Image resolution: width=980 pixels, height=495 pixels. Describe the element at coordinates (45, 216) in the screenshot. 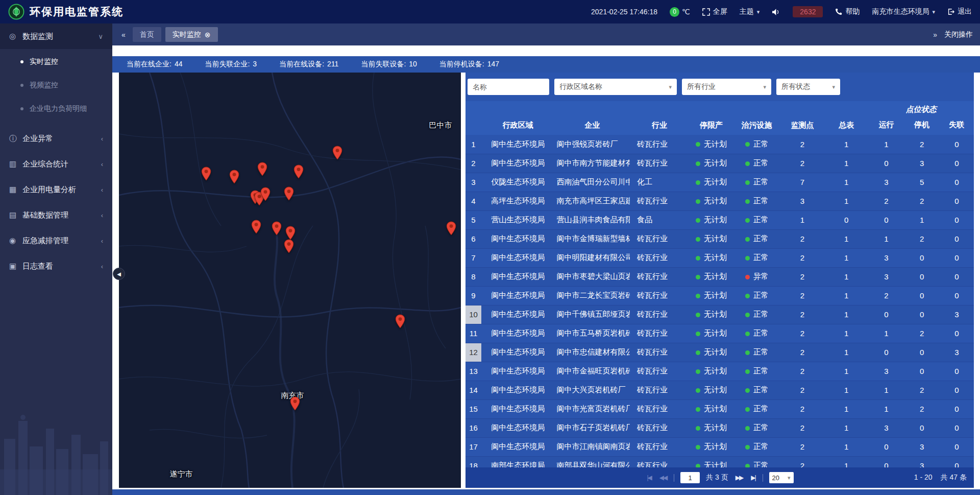

I see `sidebar-item-label: 基础数据管理` at that location.